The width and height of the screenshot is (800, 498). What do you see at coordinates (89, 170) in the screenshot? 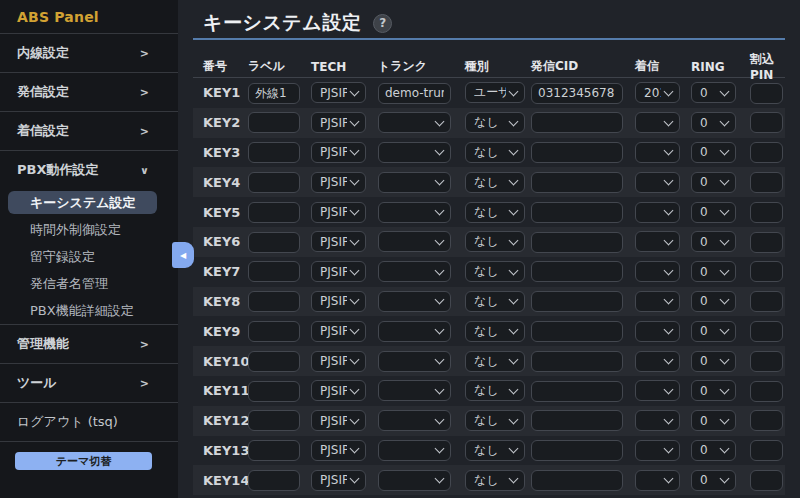
I see `sidebar-item: PBX動作設定∨` at bounding box center [89, 170].